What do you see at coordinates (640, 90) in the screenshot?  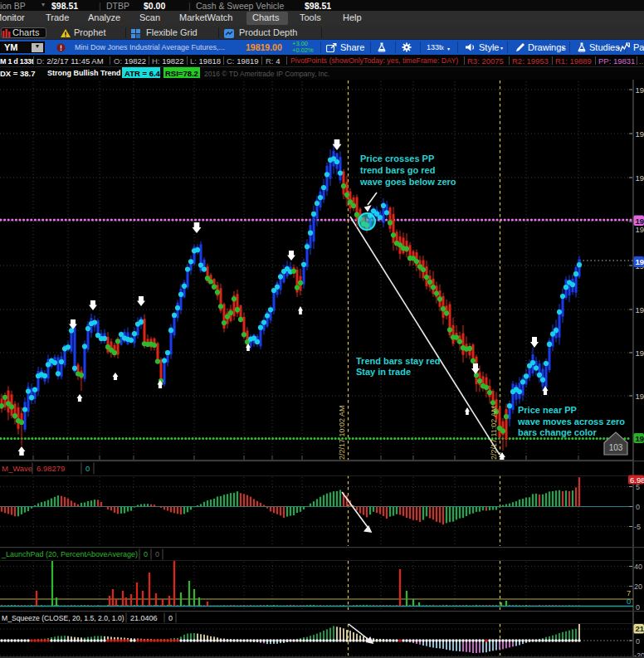 I see `svg-text: 19875` at bounding box center [640, 90].